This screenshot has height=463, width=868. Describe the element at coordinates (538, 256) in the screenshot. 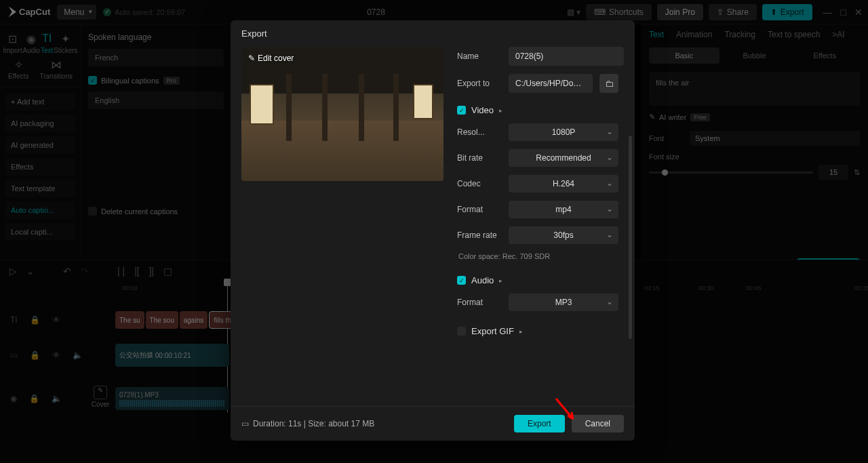

I see `colorspace-info: Color space: Rec. 709 SDR` at that location.